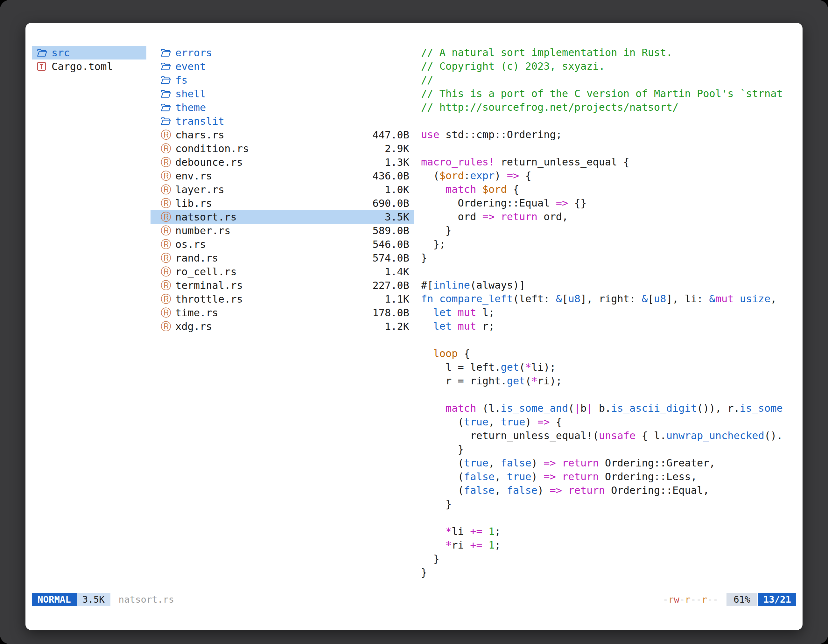 Image resolution: width=828 pixels, height=644 pixels. What do you see at coordinates (610, 422) in the screenshot?
I see `code-line: (true, true) => {` at bounding box center [610, 422].